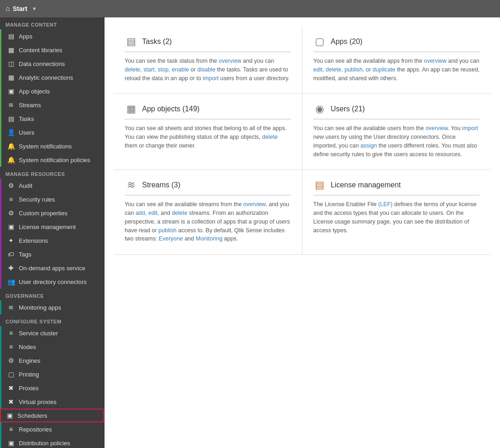  Describe the element at coordinates (169, 230) in the screenshot. I see `link-word-37: publish` at that location.